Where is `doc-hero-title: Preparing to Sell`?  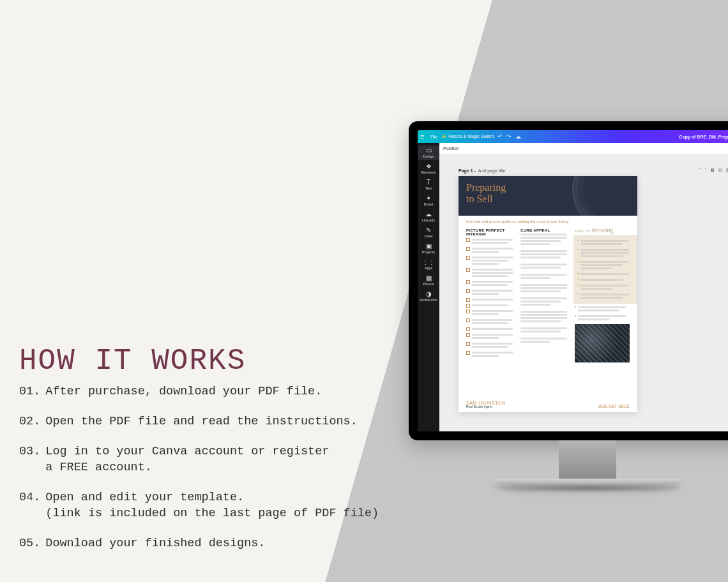 doc-hero-title: Preparing to Sell is located at coordinates (548, 194).